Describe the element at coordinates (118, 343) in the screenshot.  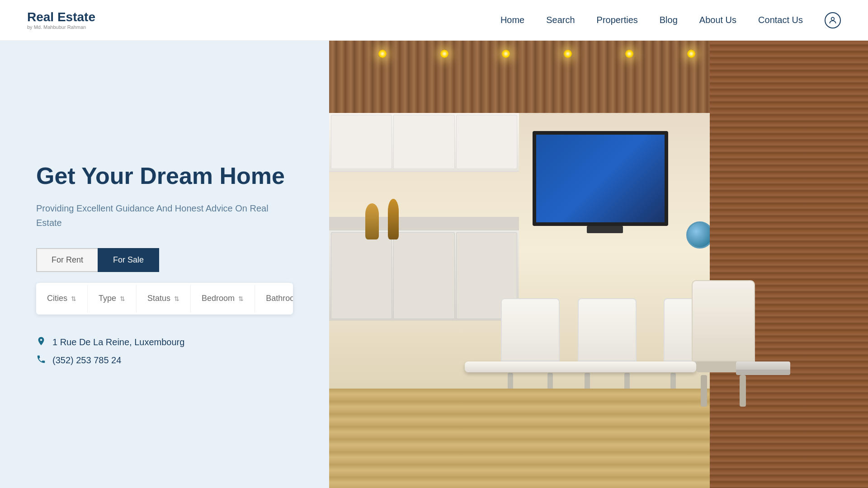
I see `address-text: 1 Rue De La Reine, Luxembourg` at that location.